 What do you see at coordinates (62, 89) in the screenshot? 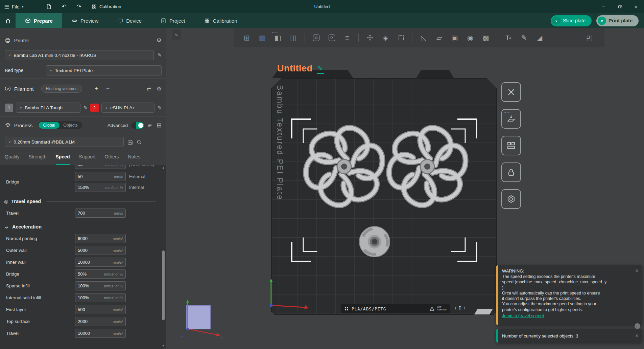
I see `flushing-volumes-button: Flushing volumes` at bounding box center [62, 89].